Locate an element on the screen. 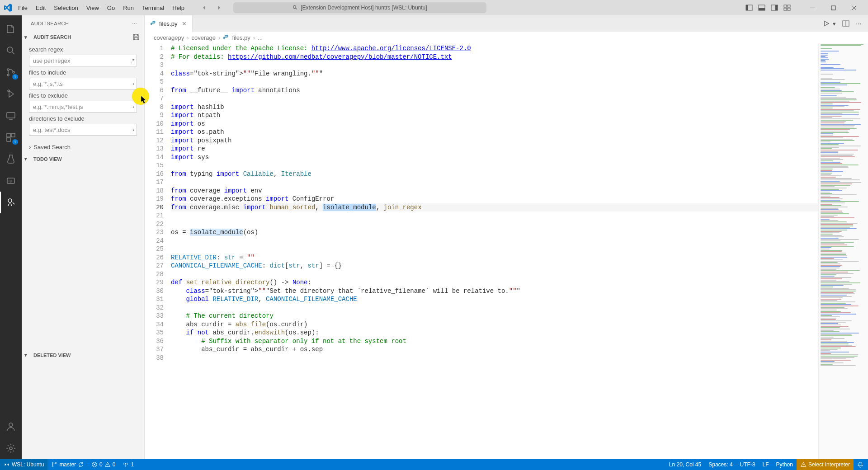  status-bar: WSL: Ubuntu master 0 0 1 Ln 20, Col 45 S… is located at coordinates (434, 465).